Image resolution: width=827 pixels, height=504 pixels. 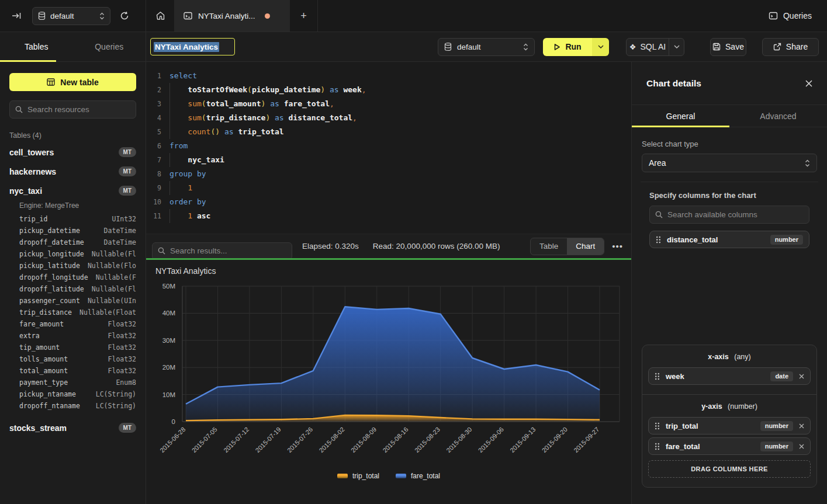 I want to click on column-search-input, so click(x=735, y=215).